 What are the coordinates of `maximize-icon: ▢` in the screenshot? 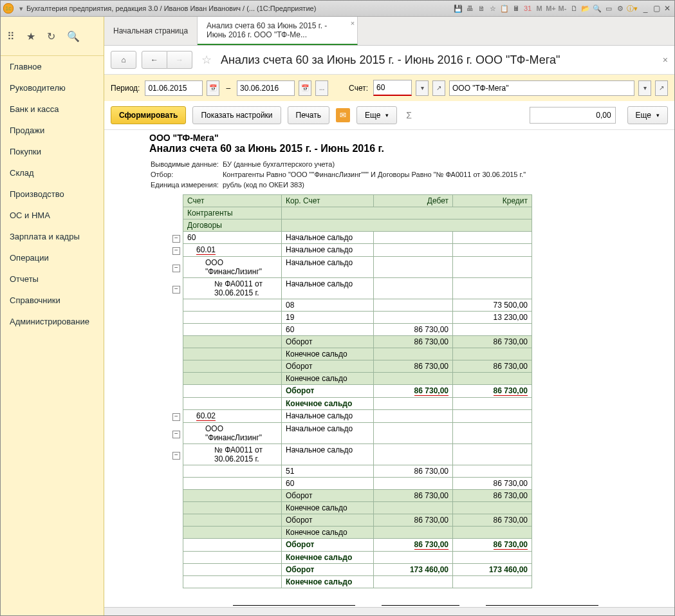 It's located at (656, 8).